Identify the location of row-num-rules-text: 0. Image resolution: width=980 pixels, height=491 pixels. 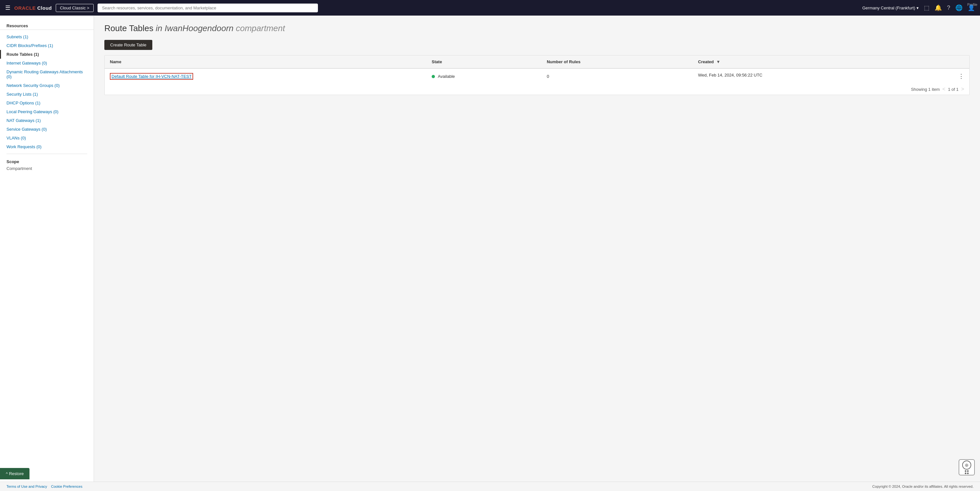
(548, 76).